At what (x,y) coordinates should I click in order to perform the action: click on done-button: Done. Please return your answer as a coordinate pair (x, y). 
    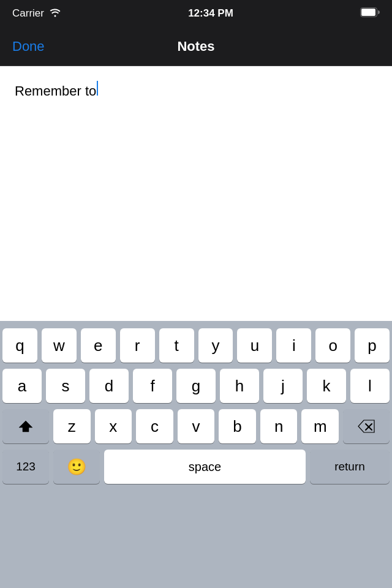
    Looking at the image, I should click on (28, 47).